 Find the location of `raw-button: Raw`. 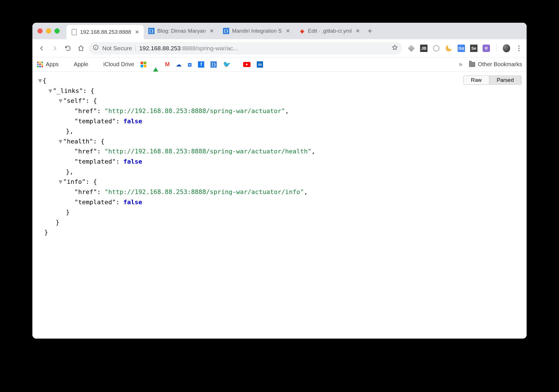

raw-button: Raw is located at coordinates (476, 80).